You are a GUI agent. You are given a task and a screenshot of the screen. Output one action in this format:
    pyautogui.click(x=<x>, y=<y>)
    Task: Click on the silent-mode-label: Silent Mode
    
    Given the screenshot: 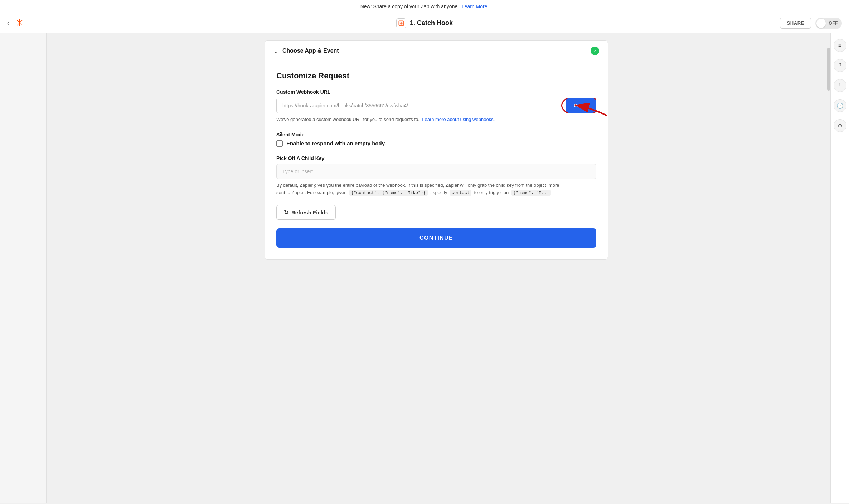 What is the action you would take?
    pyautogui.click(x=436, y=135)
    